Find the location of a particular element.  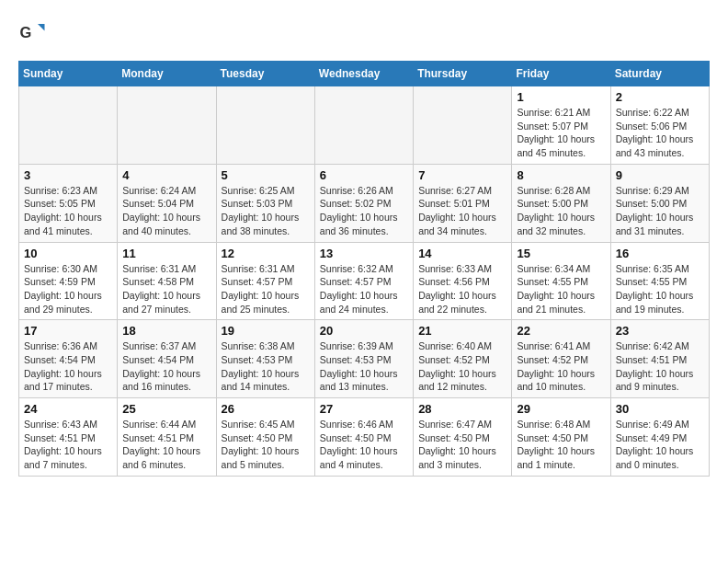

day-info: Sunrise: 6:21 AM Sunset: 5:07 PM Dayligh… is located at coordinates (561, 132).